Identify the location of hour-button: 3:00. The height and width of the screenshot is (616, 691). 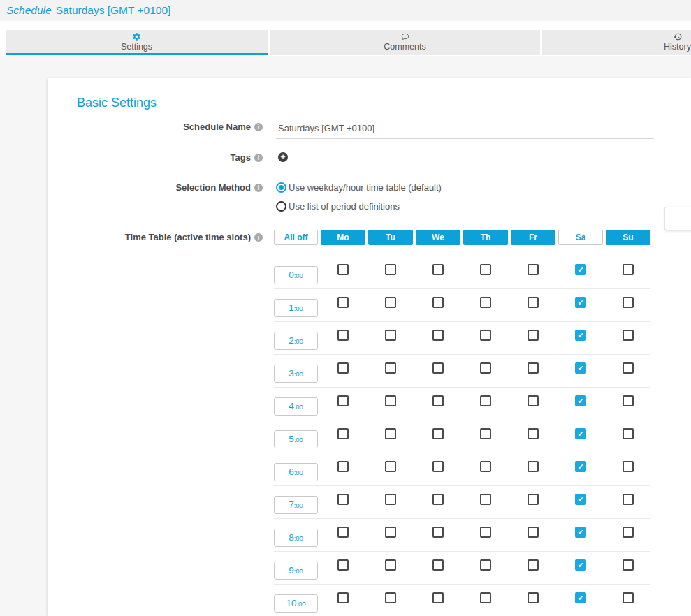
(296, 374).